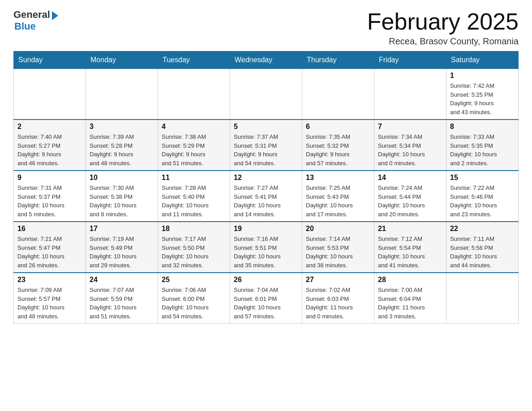 The width and height of the screenshot is (532, 411). What do you see at coordinates (194, 60) in the screenshot?
I see `header-tuesday: Tuesday` at bounding box center [194, 60].